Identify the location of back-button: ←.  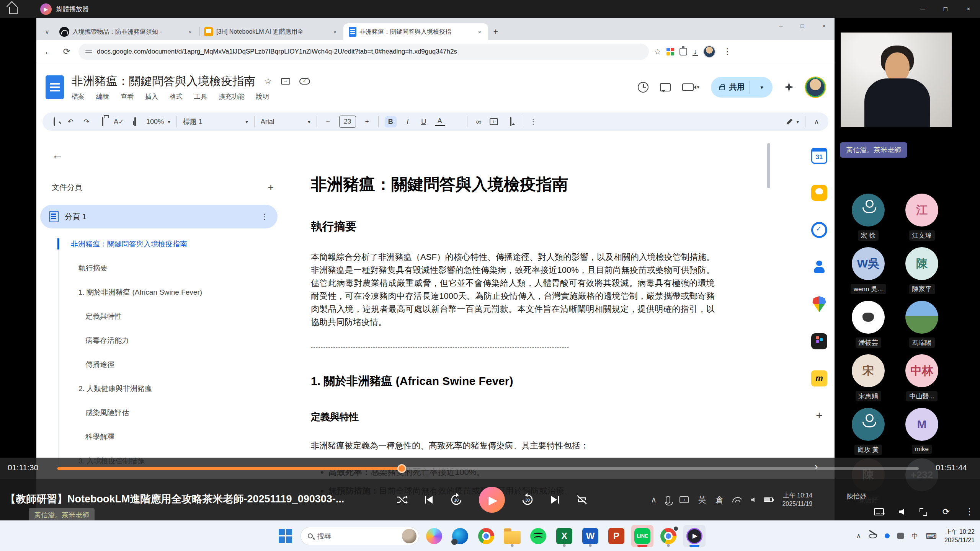
(48, 52).